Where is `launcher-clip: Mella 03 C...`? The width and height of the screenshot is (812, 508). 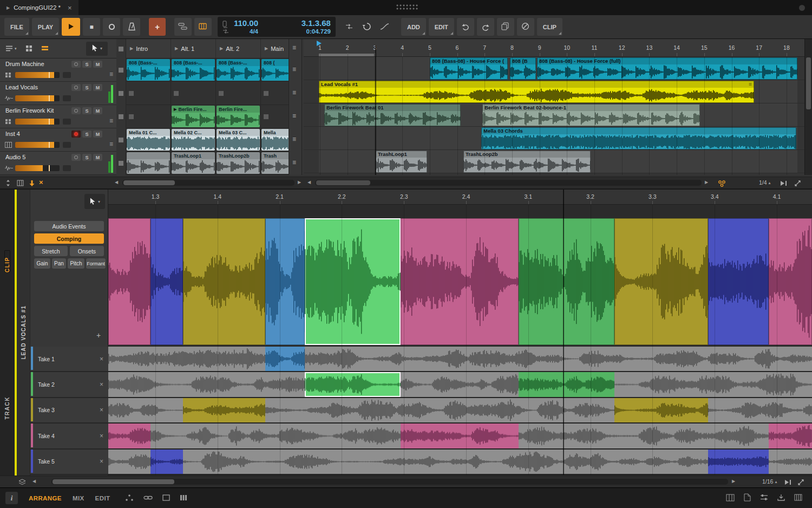 launcher-clip: Mella 03 C... is located at coordinates (238, 140).